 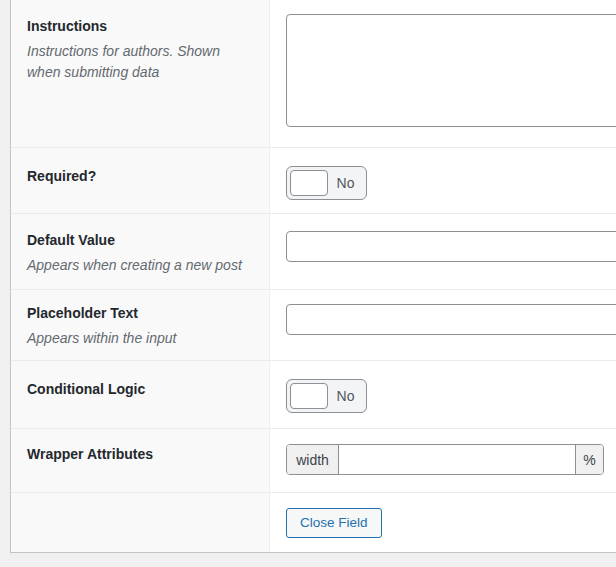 What do you see at coordinates (443, 74) in the screenshot?
I see `instructions-input-cell` at bounding box center [443, 74].